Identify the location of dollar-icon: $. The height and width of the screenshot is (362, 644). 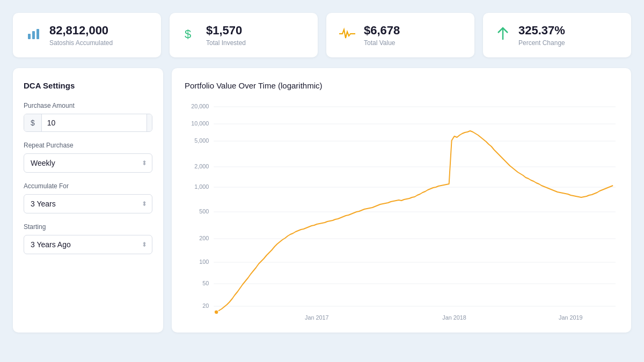
(190, 35).